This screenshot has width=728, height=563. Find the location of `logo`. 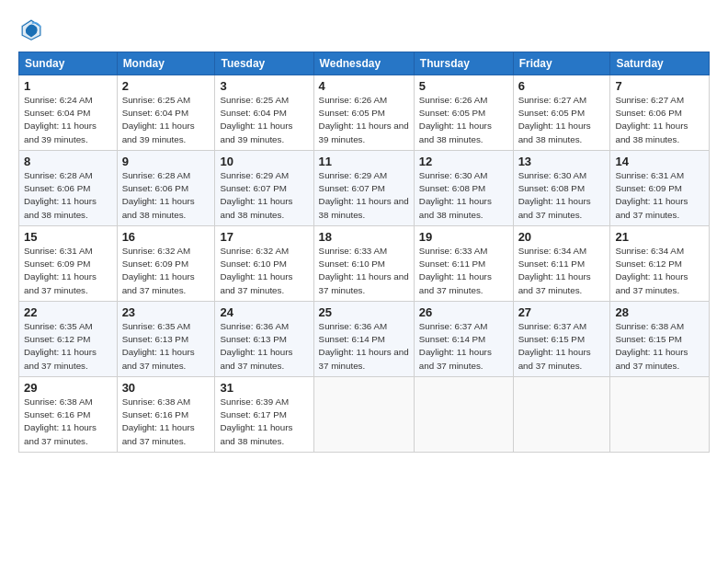

logo is located at coordinates (34, 29).